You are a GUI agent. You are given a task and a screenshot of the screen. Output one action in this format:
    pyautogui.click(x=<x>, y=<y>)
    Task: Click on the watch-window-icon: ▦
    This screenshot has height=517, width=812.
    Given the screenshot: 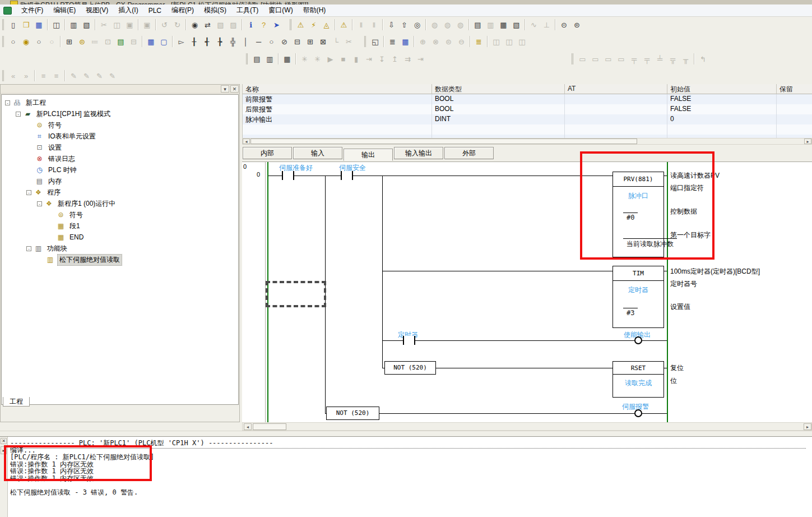 What is the action you would take?
    pyautogui.click(x=503, y=25)
    